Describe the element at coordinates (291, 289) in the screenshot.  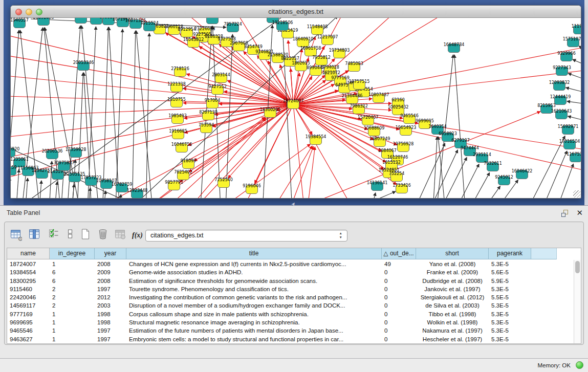
I see `table-row: 911546021997Tourette syndrome. Phenomeno…` at that location.